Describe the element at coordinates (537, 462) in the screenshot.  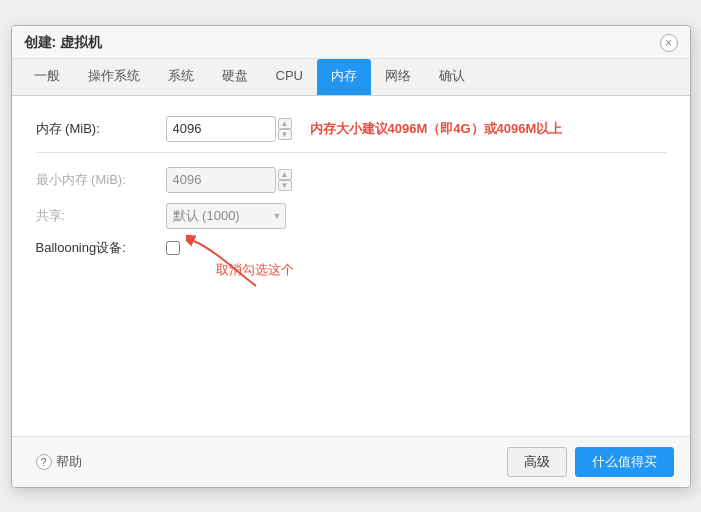
I see `back-button: 高级` at that location.